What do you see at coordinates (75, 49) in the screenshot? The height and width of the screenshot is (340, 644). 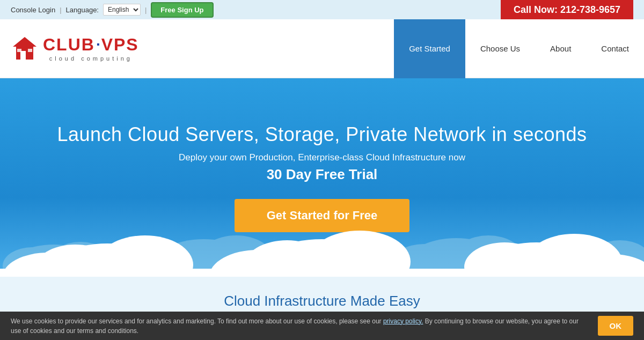 I see `logo-container: CLUB · VPS cloud computing` at bounding box center [75, 49].